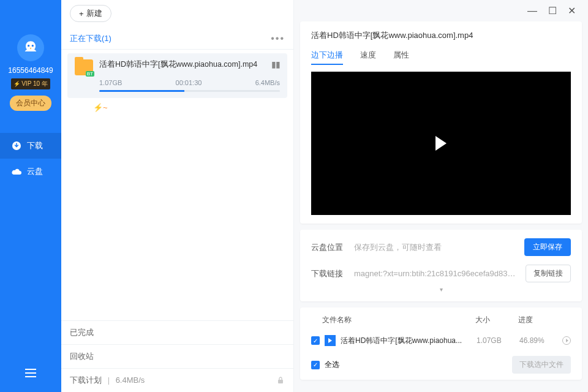  What do you see at coordinates (178, 76) in the screenshot?
I see `download-item: BT 活着HD韩语中字[飘花www.piaohua.com].mp4 ▮▮ 1.…` at bounding box center [178, 76].